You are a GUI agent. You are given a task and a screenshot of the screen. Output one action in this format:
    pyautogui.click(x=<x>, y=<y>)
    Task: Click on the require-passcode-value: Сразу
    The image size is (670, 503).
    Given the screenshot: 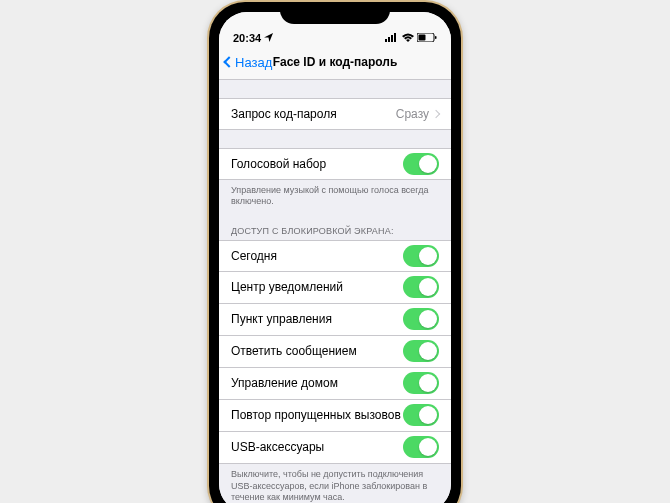 What is the action you would take?
    pyautogui.click(x=418, y=114)
    